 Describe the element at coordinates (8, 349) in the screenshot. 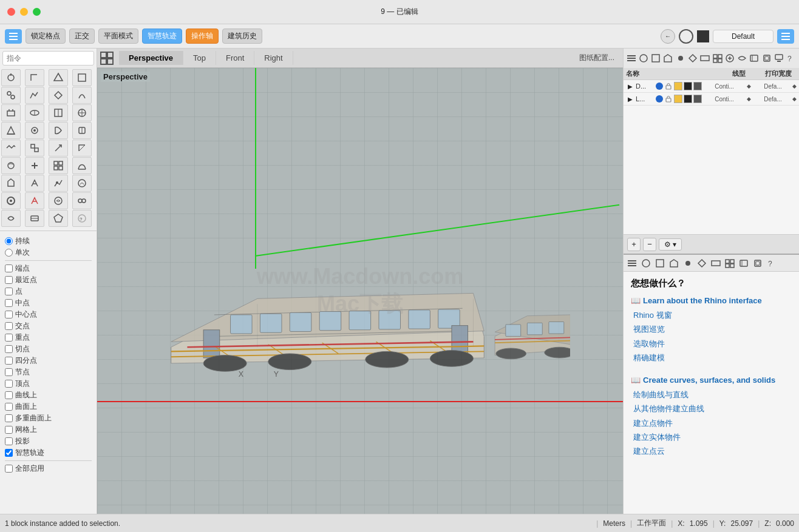

I see `snap-tangent-check` at that location.